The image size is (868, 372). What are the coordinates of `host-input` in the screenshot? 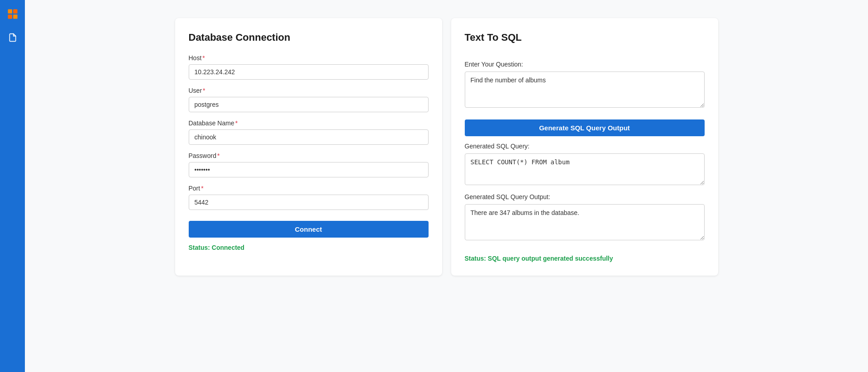 It's located at (309, 72).